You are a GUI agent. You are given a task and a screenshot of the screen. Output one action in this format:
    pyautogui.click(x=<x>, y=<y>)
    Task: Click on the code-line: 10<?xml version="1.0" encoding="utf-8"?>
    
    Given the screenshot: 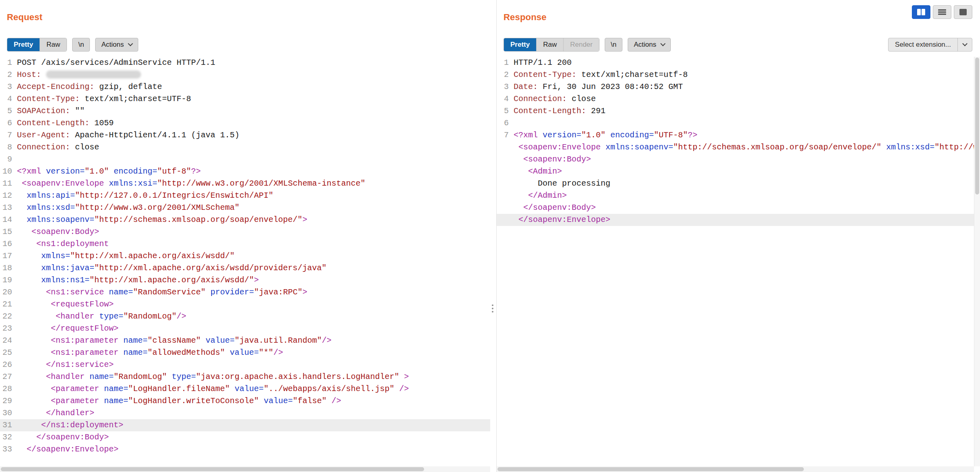 What is the action you would take?
    pyautogui.click(x=245, y=172)
    